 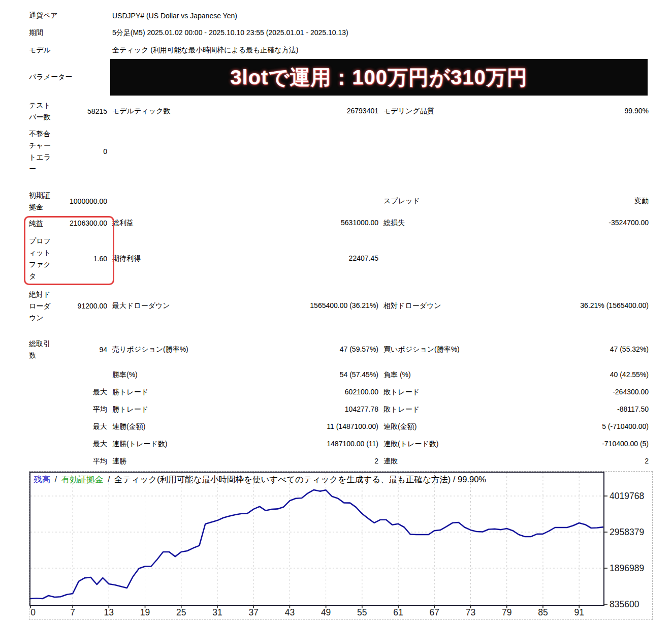 I want to click on stat-label: 最大ドローダウン, so click(x=141, y=306).